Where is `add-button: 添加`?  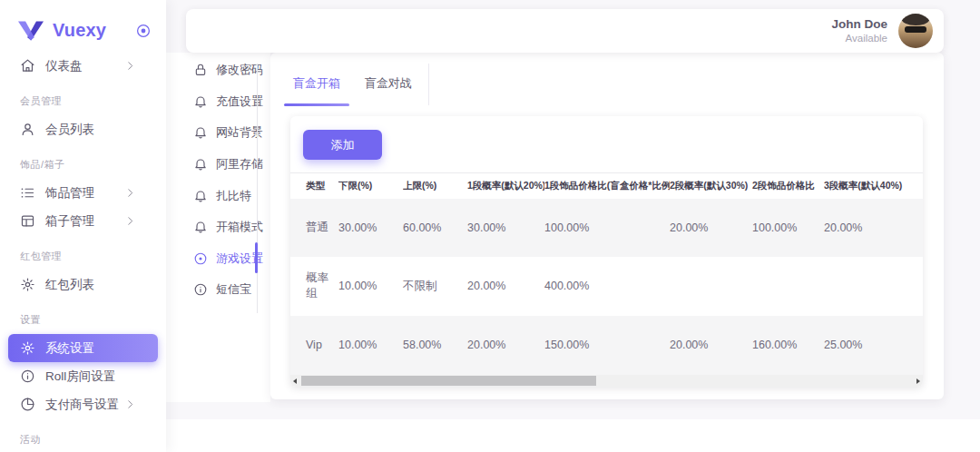 add-button: 添加 is located at coordinates (343, 145).